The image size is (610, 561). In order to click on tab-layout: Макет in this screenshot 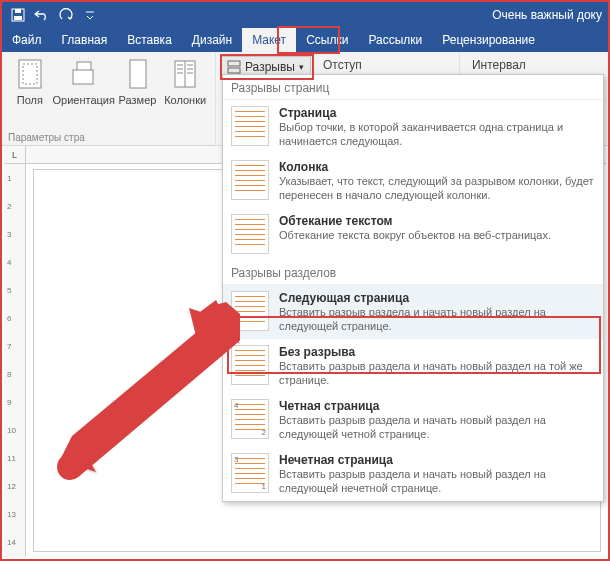, I will do `click(269, 40)`.